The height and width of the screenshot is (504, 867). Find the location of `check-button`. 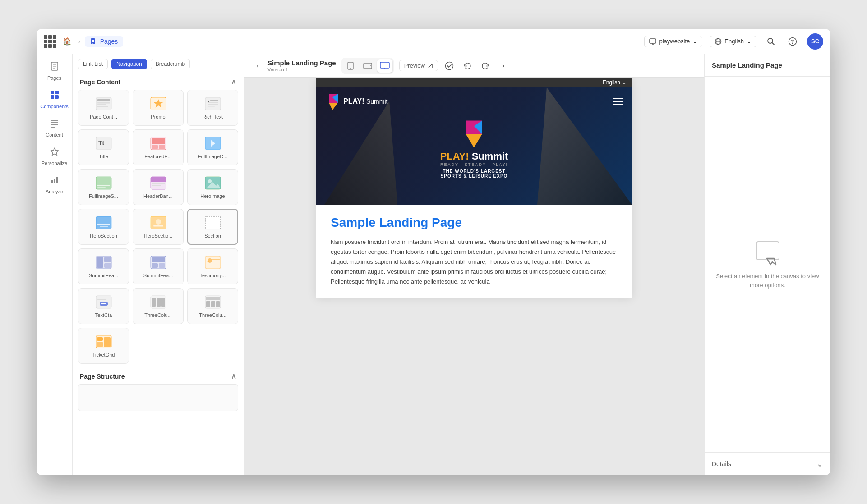

check-button is located at coordinates (449, 66).